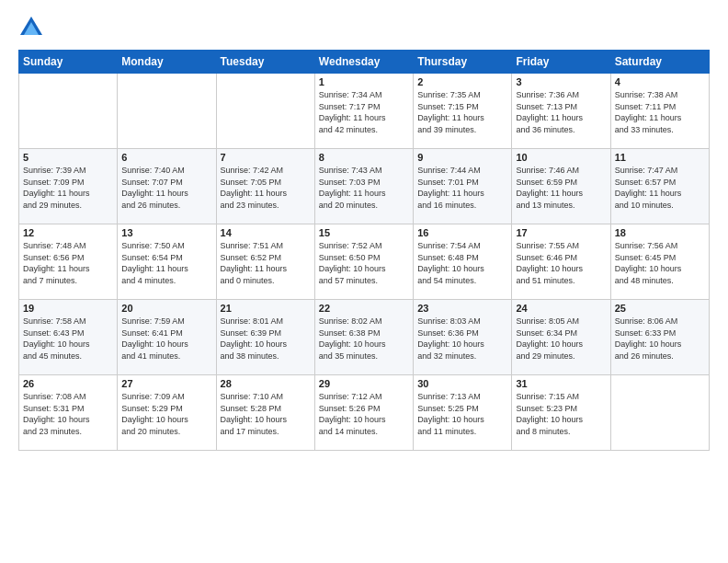 The height and width of the screenshot is (563, 728). What do you see at coordinates (463, 338) in the screenshot?
I see `calendar-cell: 23Sunrise: 8:03 AM Sunset: 6:36 PM Dayli…` at bounding box center [463, 338].